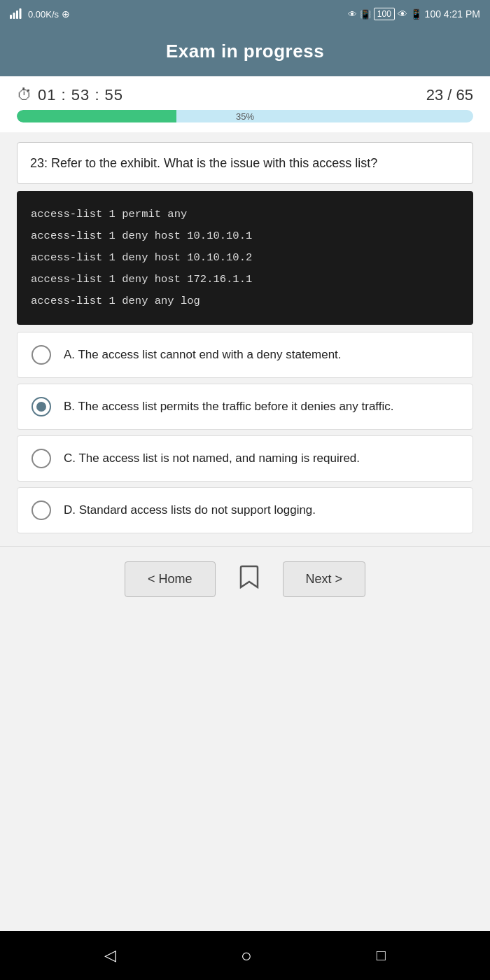 This screenshot has height=980, width=490. I want to click on question-count: 23 / 65, so click(449, 95).